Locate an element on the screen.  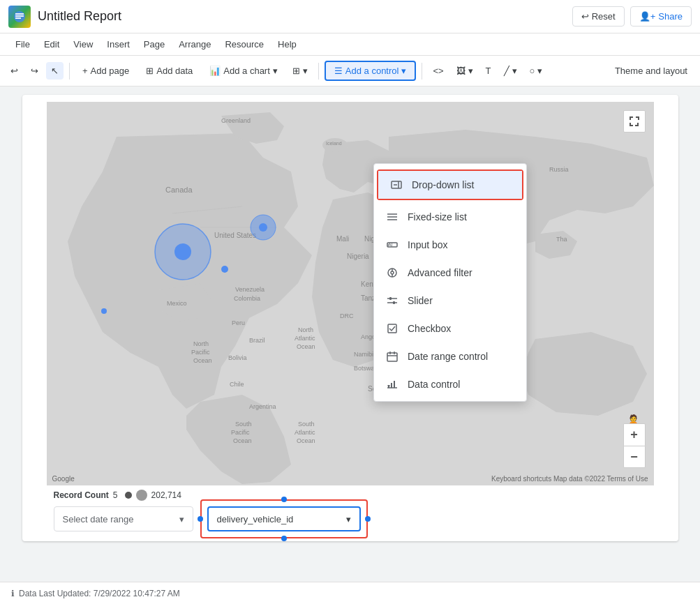
selection-handle-left is located at coordinates (200, 519).